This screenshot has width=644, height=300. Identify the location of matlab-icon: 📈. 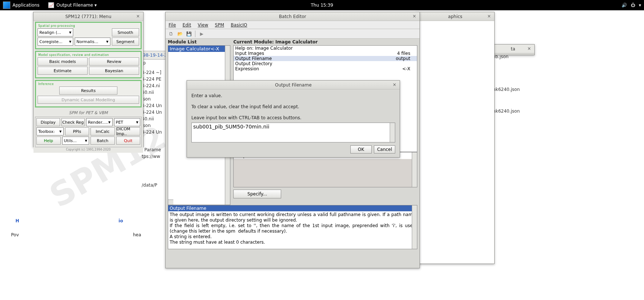
(51, 5).